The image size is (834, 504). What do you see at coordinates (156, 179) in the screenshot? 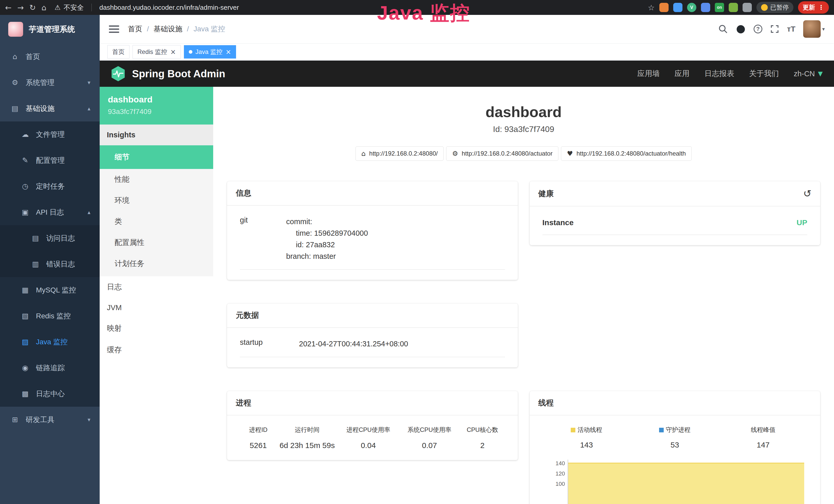
I see `sba-item-metrics: 性能` at bounding box center [156, 179].